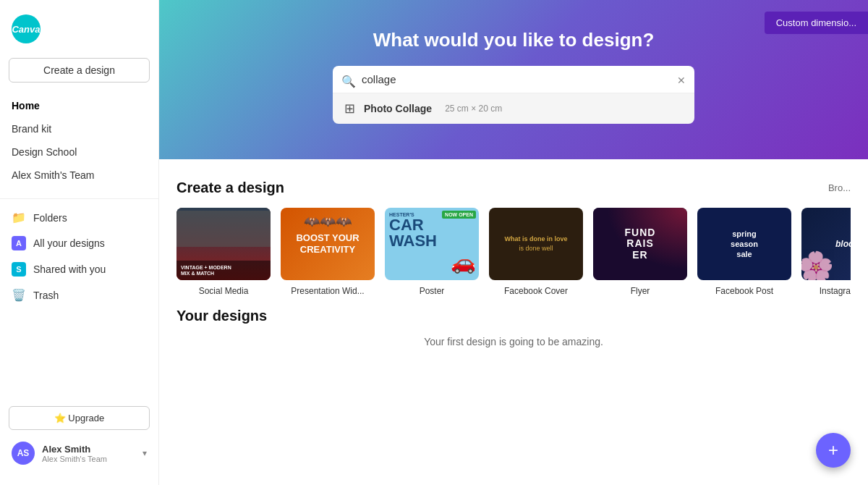  Describe the element at coordinates (744, 291) in the screenshot. I see `fb-post-label: Facebook Post` at that location.